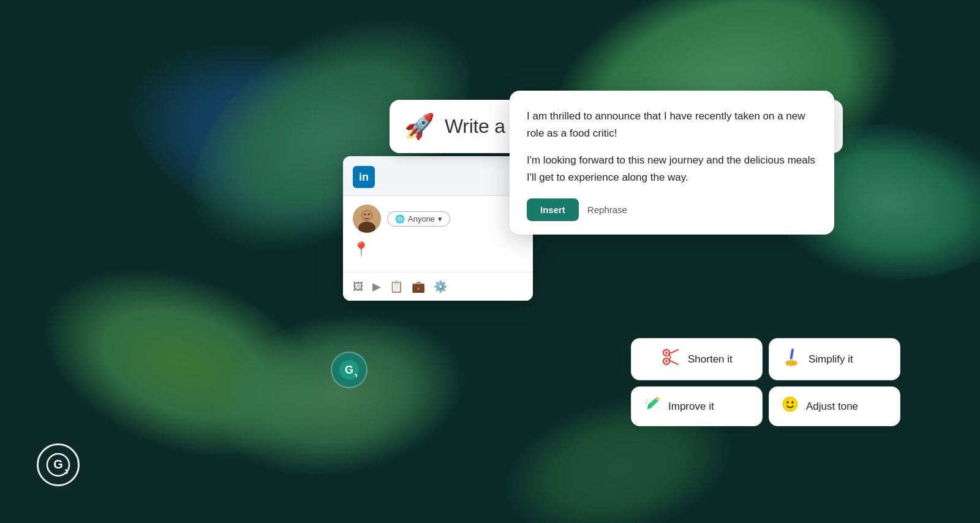 Image resolution: width=980 pixels, height=523 pixels. I want to click on adjust-tone-button: Adjust tone, so click(834, 407).